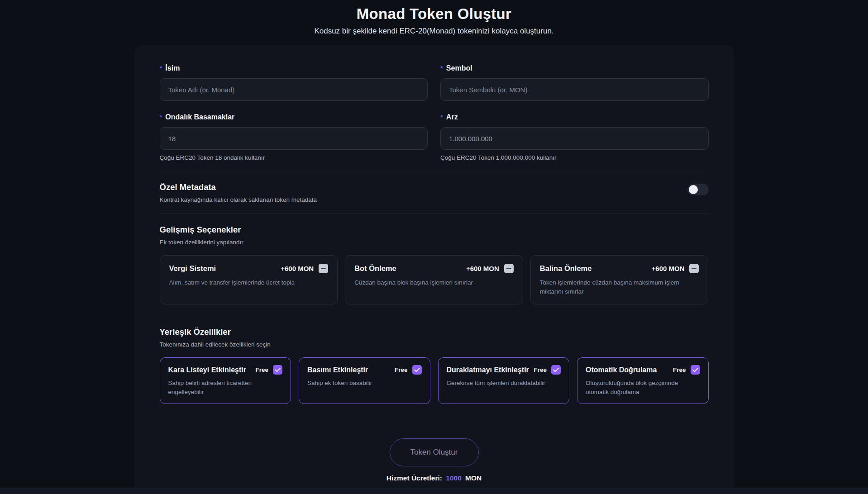 The width and height of the screenshot is (868, 494). Describe the element at coordinates (698, 190) in the screenshot. I see `custom-metadata-toggle` at that location.